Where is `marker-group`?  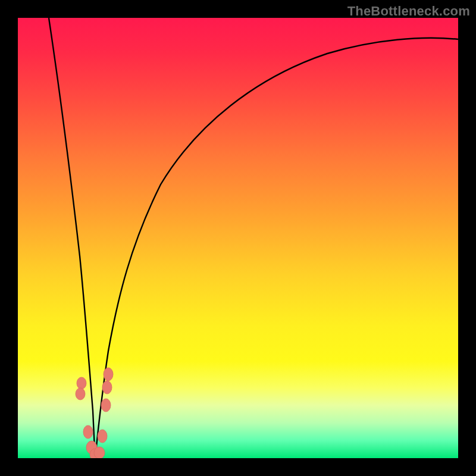 marker-group is located at coordinates (94, 413).